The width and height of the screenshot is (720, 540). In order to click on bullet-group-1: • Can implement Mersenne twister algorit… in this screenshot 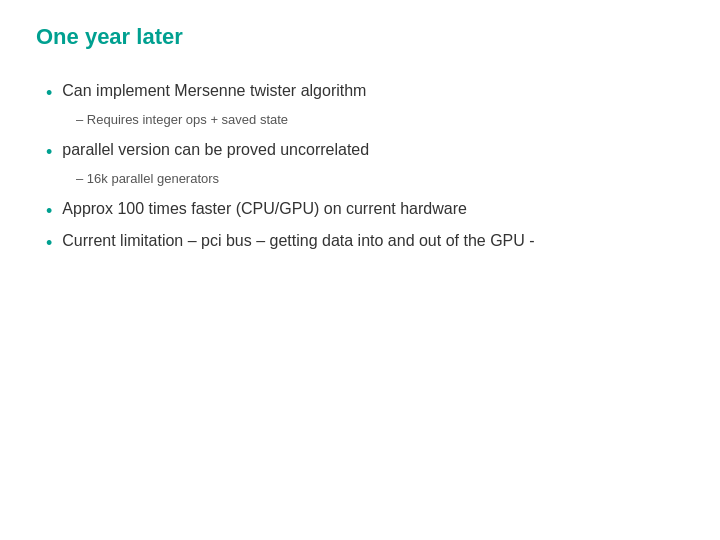, I will do `click(365, 104)`.